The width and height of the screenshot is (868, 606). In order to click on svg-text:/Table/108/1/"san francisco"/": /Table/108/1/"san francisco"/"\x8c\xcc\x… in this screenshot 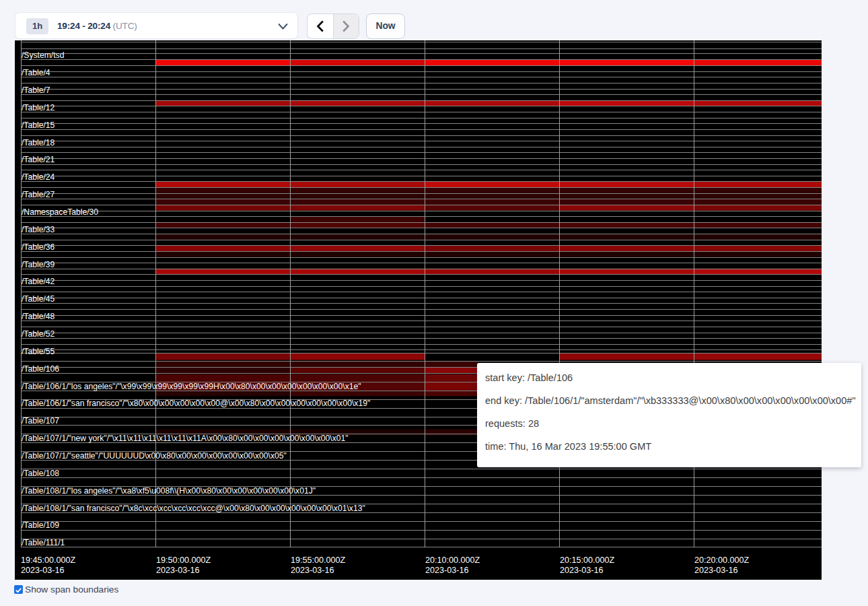, I will do `click(194, 508)`.